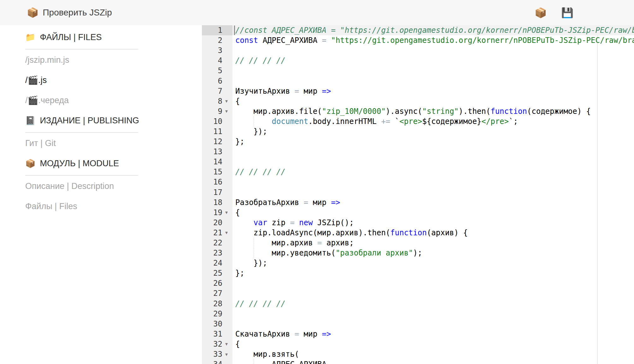  What do you see at coordinates (82, 206) in the screenshot?
I see `sidebar-item: Файлы | Files` at bounding box center [82, 206].